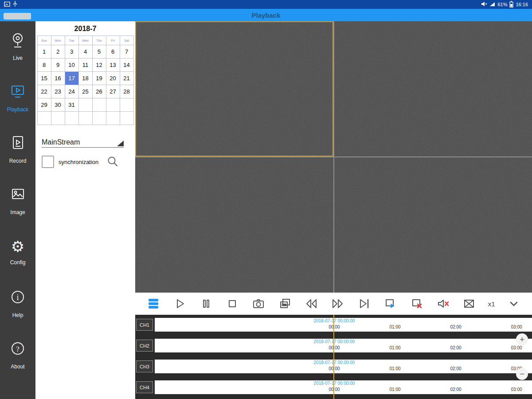 This screenshot has width=532, height=399. Describe the element at coordinates (44, 52) in the screenshot. I see `calendar-day: 1` at that location.